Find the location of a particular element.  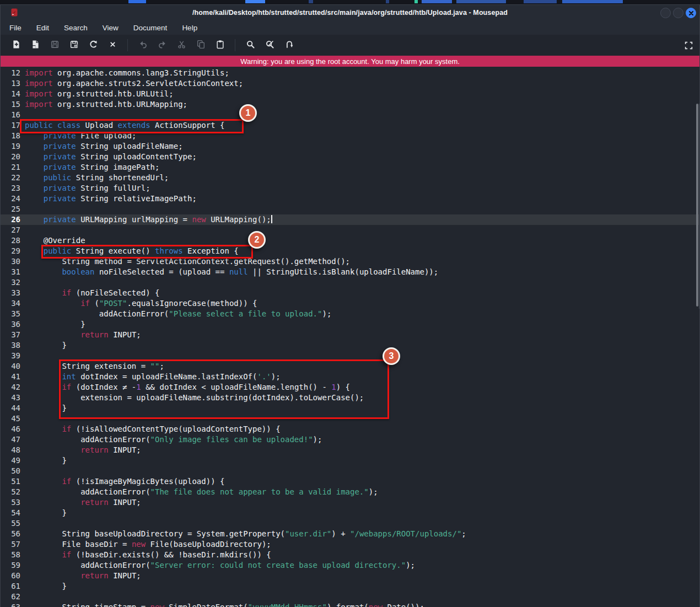

jump-to-button is located at coordinates (289, 45).